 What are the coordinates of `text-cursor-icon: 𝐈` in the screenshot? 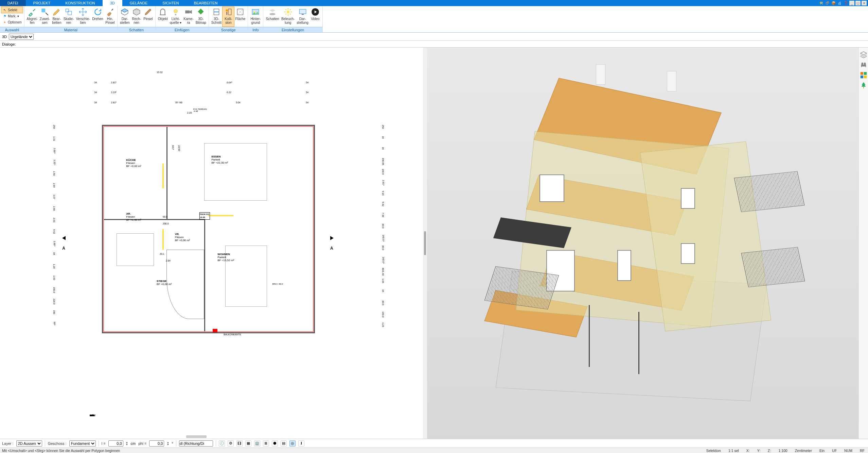 It's located at (301, 443).